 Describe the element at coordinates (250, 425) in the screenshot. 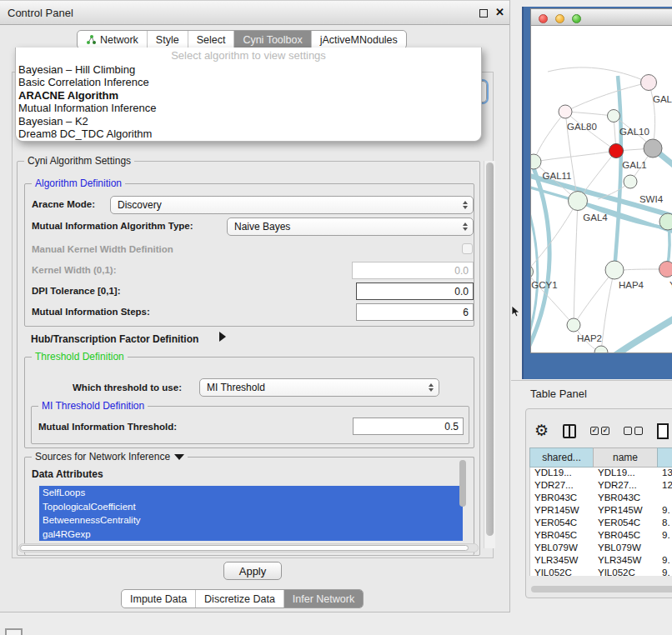

I see `mi-threshold-definition-group: MI Threshold Definition Mutual Informati…` at that location.